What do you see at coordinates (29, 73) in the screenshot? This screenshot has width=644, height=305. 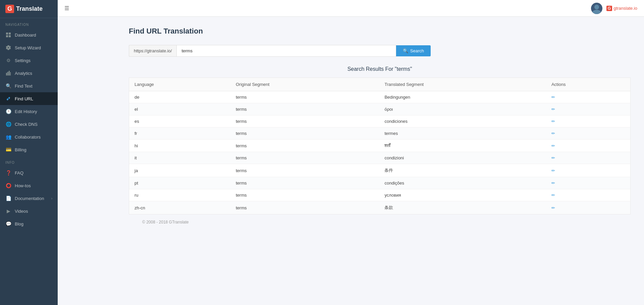 I see `sidebar-item-analytics: Analytics` at bounding box center [29, 73].